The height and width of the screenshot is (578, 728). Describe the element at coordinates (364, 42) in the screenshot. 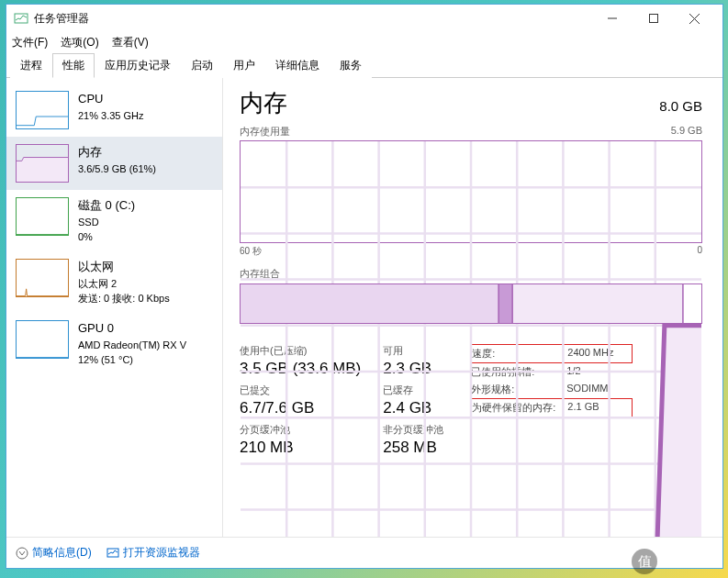

I see `menubar: 文件(F) 选项(O) 查看(V)` at that location.